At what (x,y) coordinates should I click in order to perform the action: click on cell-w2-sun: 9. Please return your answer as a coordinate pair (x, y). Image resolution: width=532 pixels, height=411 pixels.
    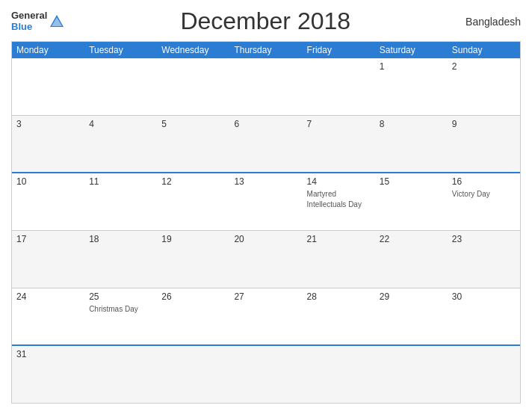
    Looking at the image, I should click on (484, 144).